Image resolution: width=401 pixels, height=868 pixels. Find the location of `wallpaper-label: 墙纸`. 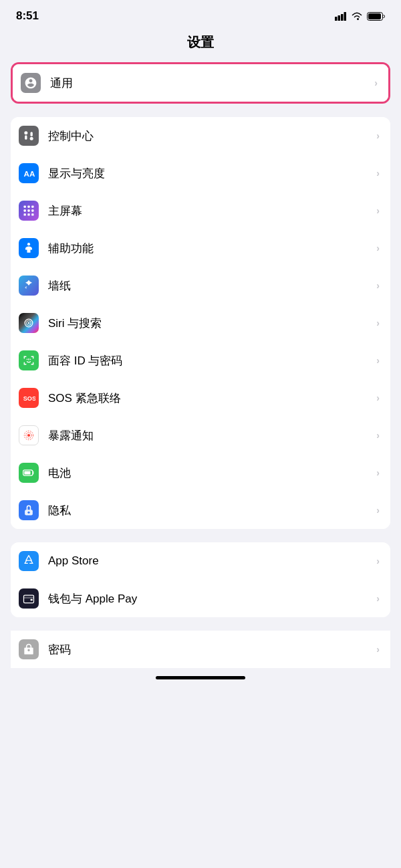

wallpaper-label: 墙纸 is located at coordinates (211, 286).